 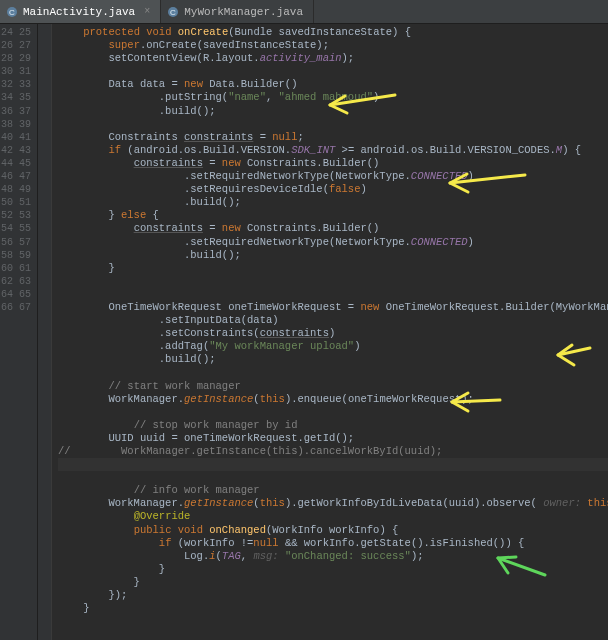 What do you see at coordinates (238, 12) in the screenshot?
I see `tab-my-work-manager: C MyWorkManager.java` at bounding box center [238, 12].